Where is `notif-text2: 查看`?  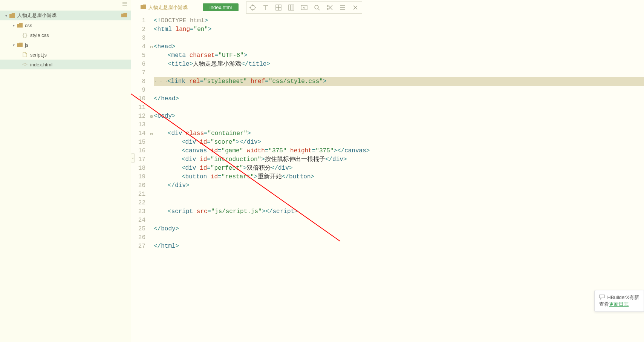
notif-text2: 查看 is located at coordinates (604, 304).